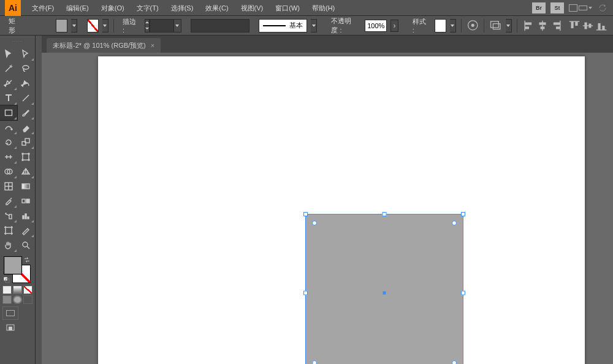 The height and width of the screenshot is (364, 613). What do you see at coordinates (9, 245) in the screenshot?
I see `hand-tool` at bounding box center [9, 245].